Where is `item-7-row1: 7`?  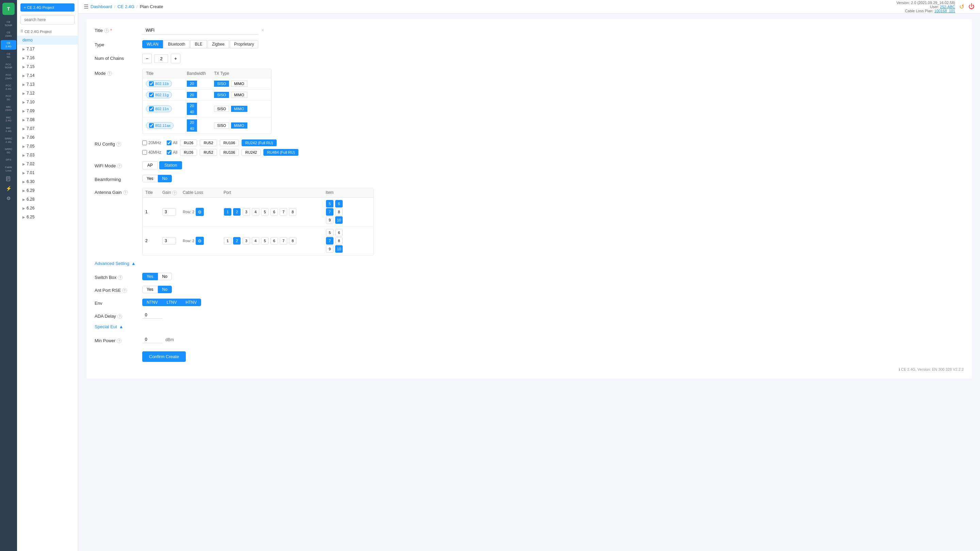
item-7-row1: 7 is located at coordinates (330, 212).